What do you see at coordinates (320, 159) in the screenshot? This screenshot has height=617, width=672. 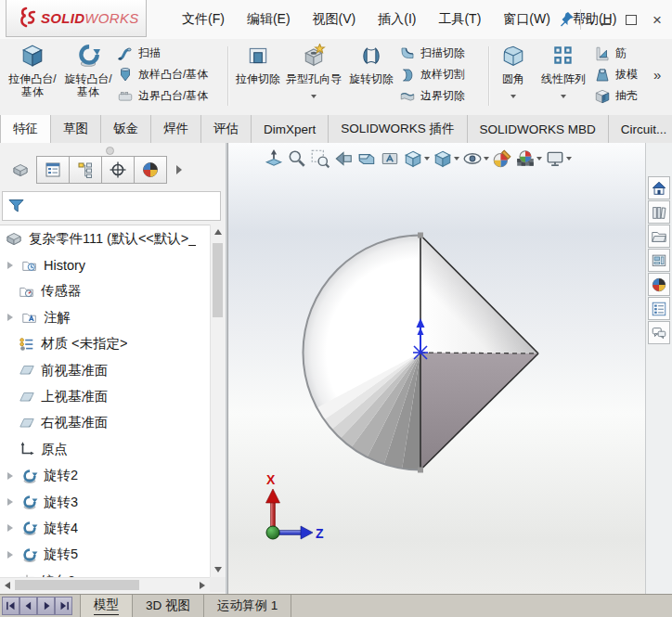 I see `zoom-in-out-icon` at bounding box center [320, 159].